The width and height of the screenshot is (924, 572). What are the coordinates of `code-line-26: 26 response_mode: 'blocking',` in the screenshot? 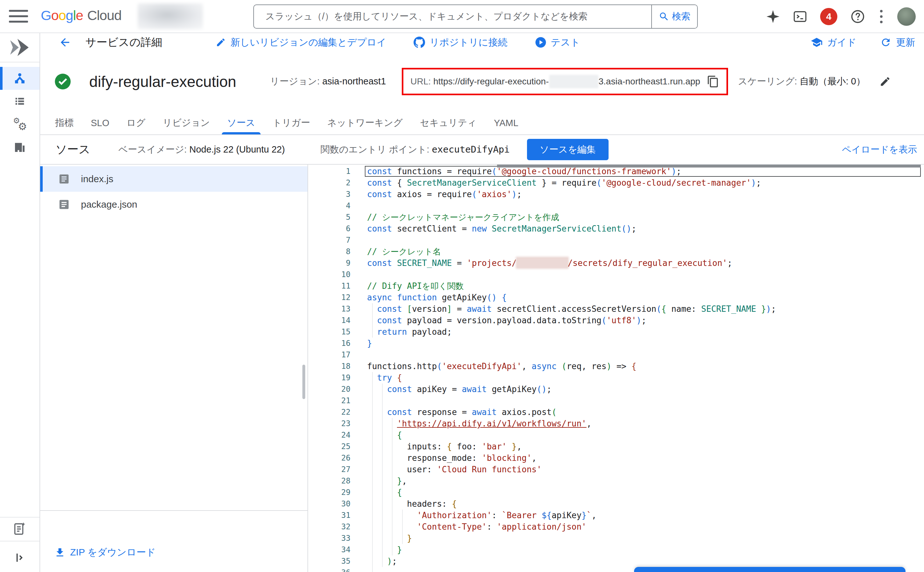 It's located at (616, 458).